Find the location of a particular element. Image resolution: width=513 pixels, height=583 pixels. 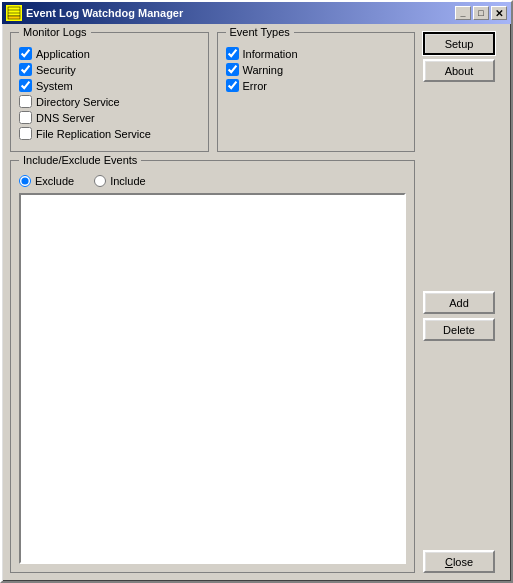

close-button: Close is located at coordinates (459, 562).